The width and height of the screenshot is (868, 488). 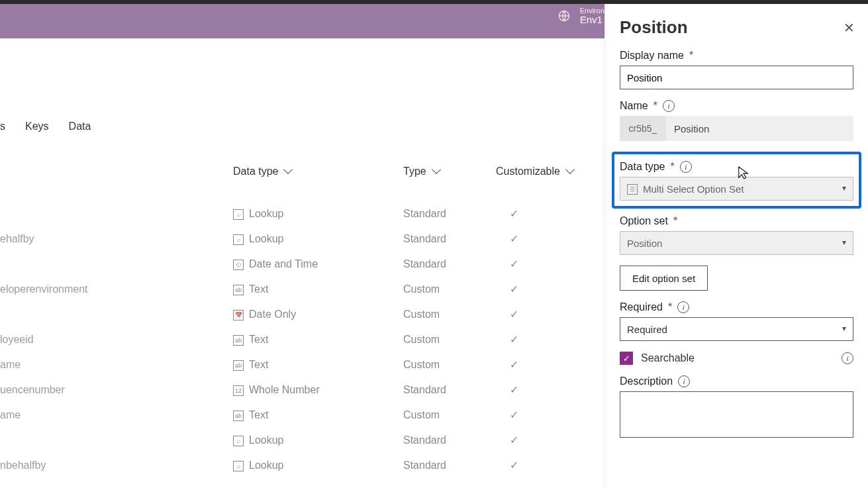 I want to click on tab-keys: Keys, so click(x=37, y=126).